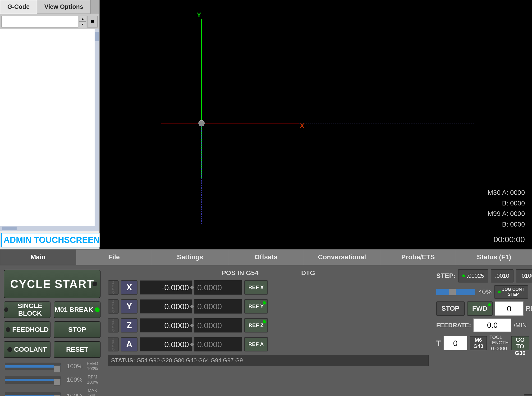 The width and height of the screenshot is (532, 396). What do you see at coordinates (64, 7) in the screenshot?
I see `tab-view-options: View Options` at bounding box center [64, 7].